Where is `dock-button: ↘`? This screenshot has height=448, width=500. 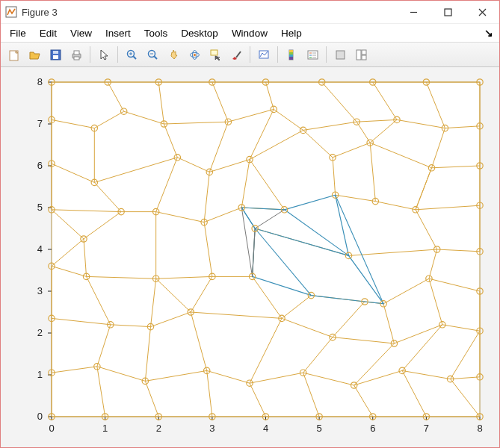 dock-button: ↘ is located at coordinates (489, 33).